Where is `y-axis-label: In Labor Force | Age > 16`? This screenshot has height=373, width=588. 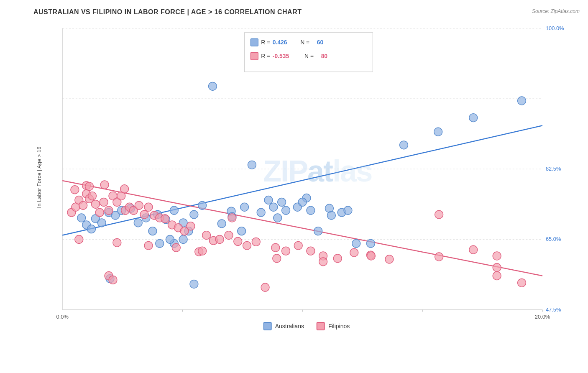 y-axis-label: In Labor Force | Age > 16 is located at coordinates (39, 177).